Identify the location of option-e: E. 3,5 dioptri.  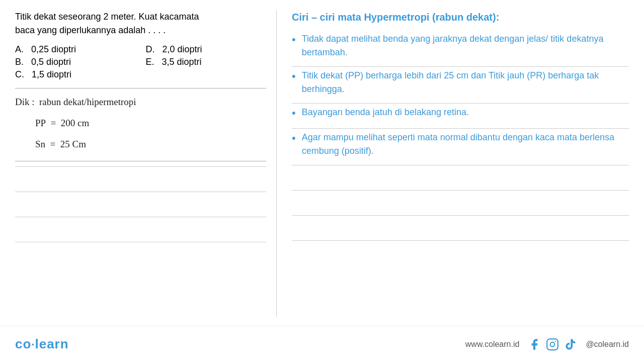
(206, 62).